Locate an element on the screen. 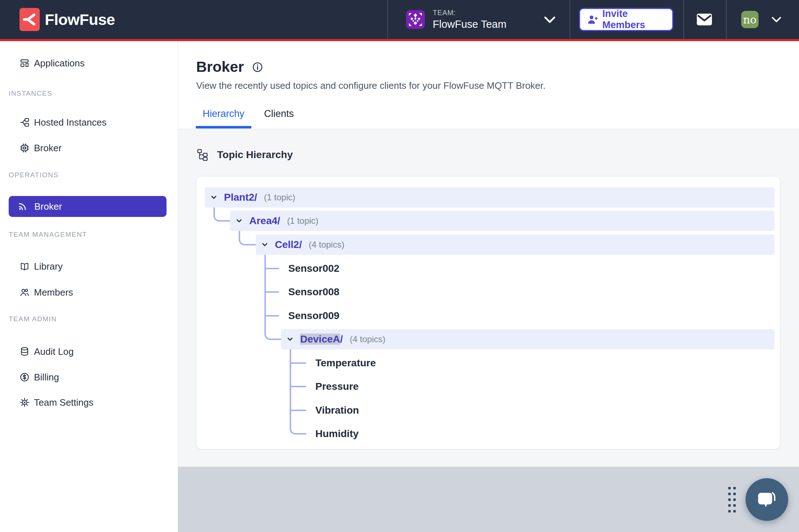  sidebar-item-edge-devices: Broker is located at coordinates (89, 148).